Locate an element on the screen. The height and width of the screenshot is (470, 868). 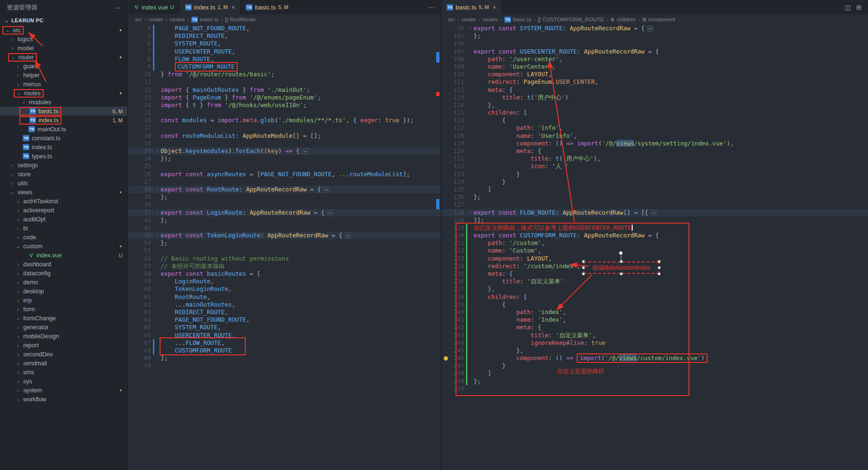
code-line-7: 7 USERCENTER_ROUTE, is located at coordinates (284, 52).